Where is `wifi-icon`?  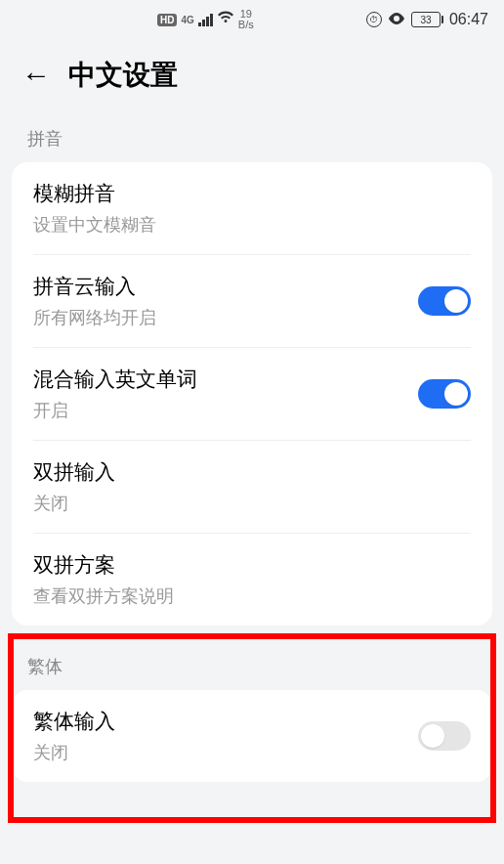 wifi-icon is located at coordinates (226, 20).